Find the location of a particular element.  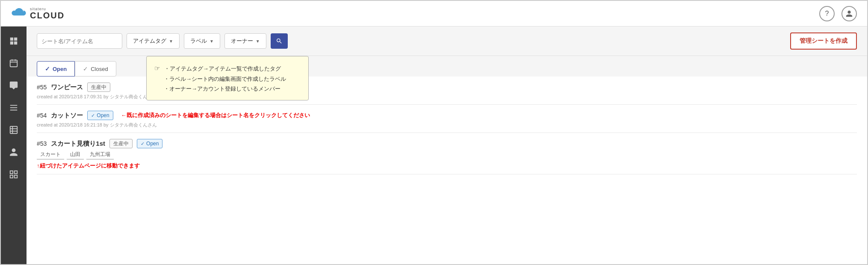

sidebar-item-list is located at coordinates (14, 108).